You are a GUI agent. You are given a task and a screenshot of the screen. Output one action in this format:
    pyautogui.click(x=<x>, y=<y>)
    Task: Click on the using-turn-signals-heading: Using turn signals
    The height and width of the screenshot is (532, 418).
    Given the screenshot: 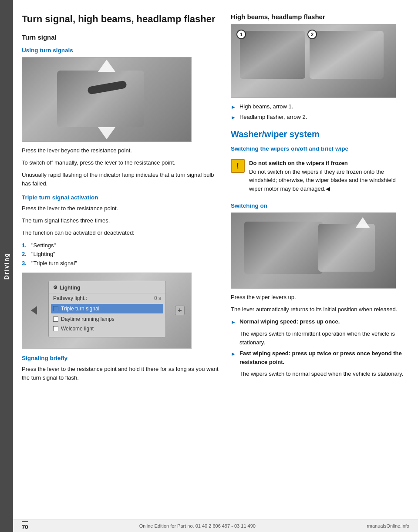 What is the action you would take?
    pyautogui.click(x=122, y=51)
    